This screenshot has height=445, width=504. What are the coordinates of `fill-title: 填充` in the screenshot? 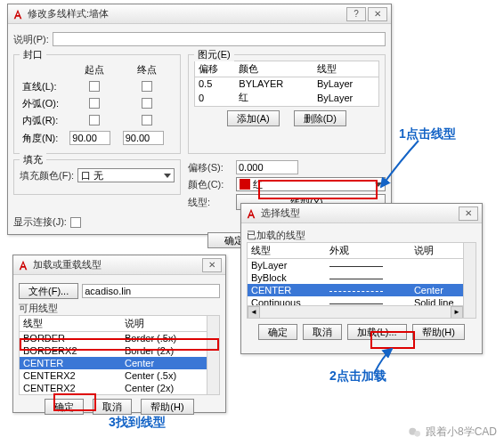 It's located at (33, 160).